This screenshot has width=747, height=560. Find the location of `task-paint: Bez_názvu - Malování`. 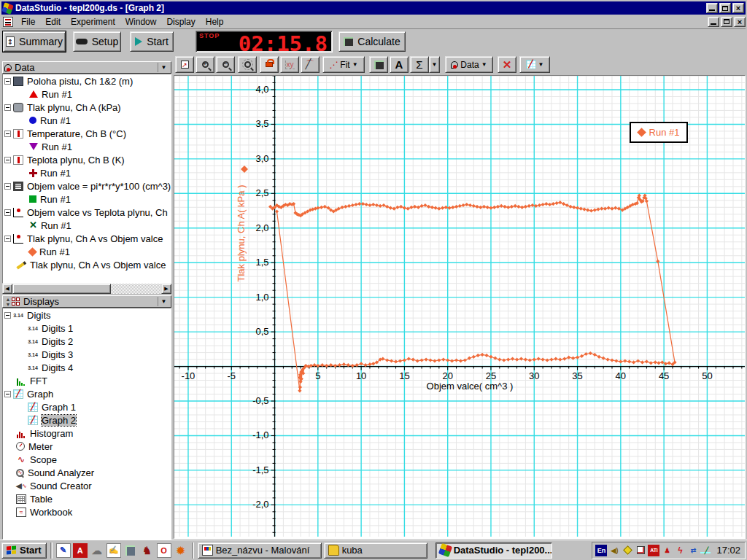

task-paint: Bez_názvu - Malování is located at coordinates (260, 551).